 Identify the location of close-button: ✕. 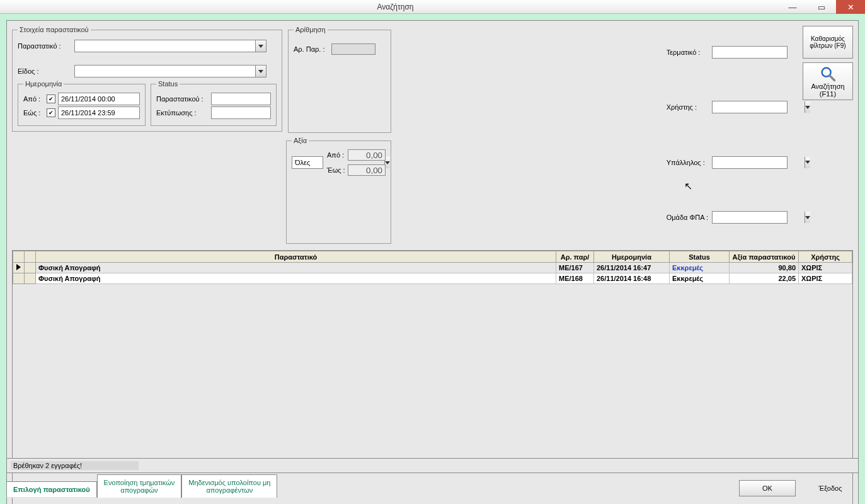
(851, 7).